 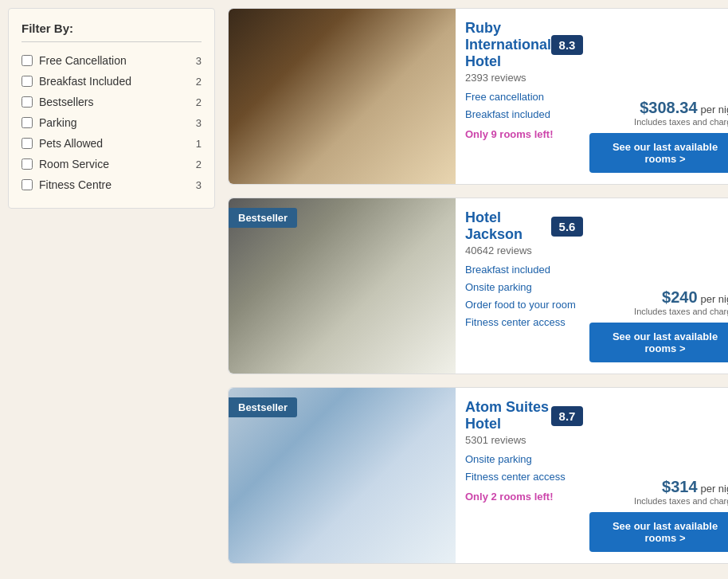 What do you see at coordinates (342, 286) in the screenshot?
I see `hotel-image-wrap-jackson: Bestseller` at bounding box center [342, 286].